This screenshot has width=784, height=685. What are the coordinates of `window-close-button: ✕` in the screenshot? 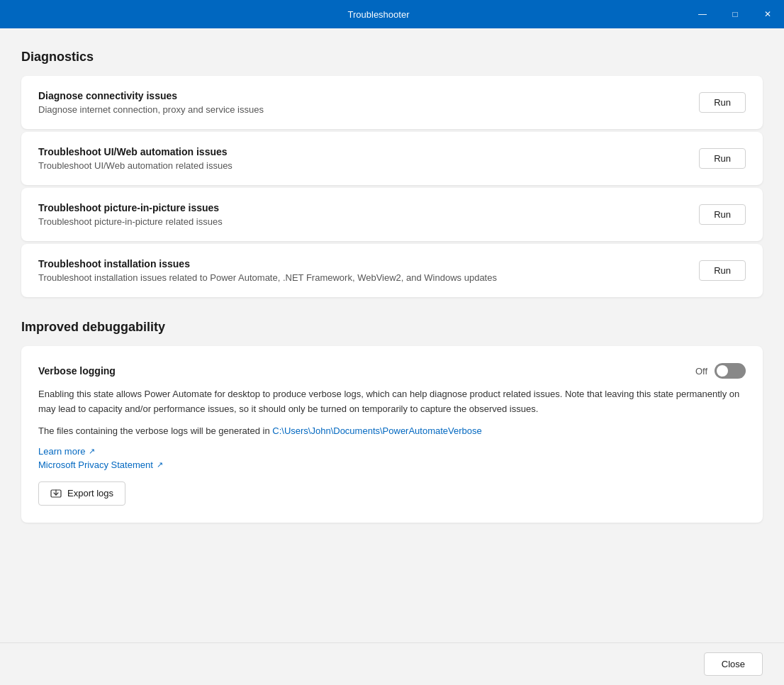 It's located at (768, 14).